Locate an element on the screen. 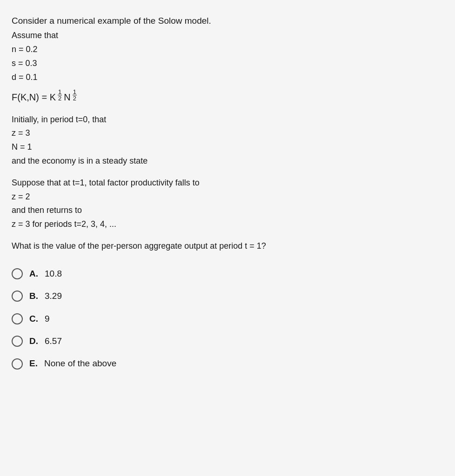  suppose-text: Suppose that at t=1, total factor produc… is located at coordinates (228, 183).